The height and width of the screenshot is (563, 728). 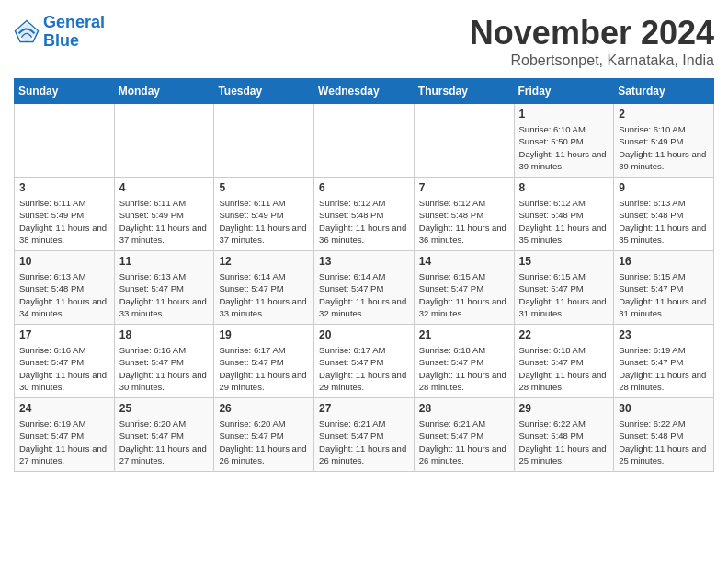 What do you see at coordinates (463, 362) in the screenshot?
I see `calendar-cell: 21Sunrise: 6:18 AMSunset: 5:47 PMDayligh…` at bounding box center [463, 362].